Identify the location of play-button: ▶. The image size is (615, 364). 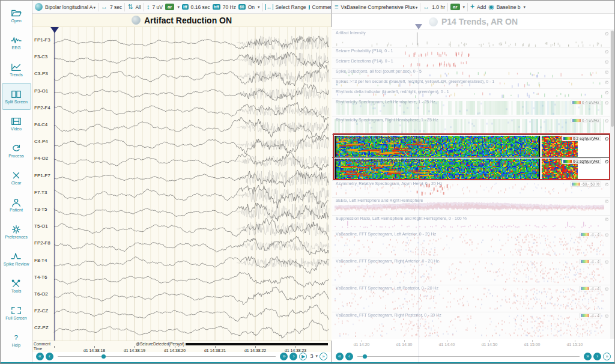
(303, 357).